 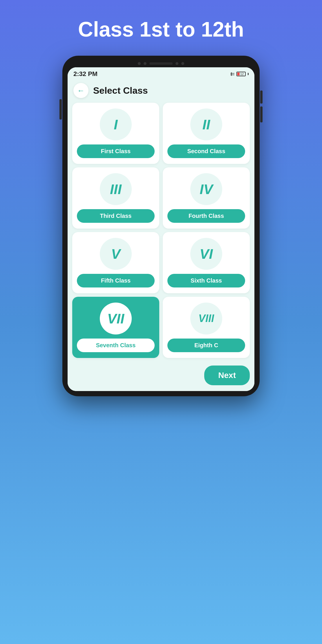 What do you see at coordinates (115, 125) in the screenshot?
I see `roman-numeral-1: I` at bounding box center [115, 125].